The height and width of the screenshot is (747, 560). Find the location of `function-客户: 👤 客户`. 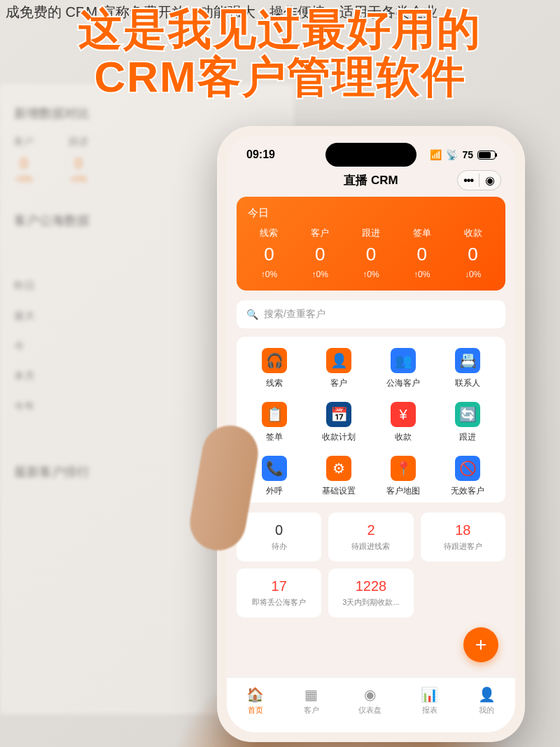

function-客户: 👤 客户 is located at coordinates (339, 368).